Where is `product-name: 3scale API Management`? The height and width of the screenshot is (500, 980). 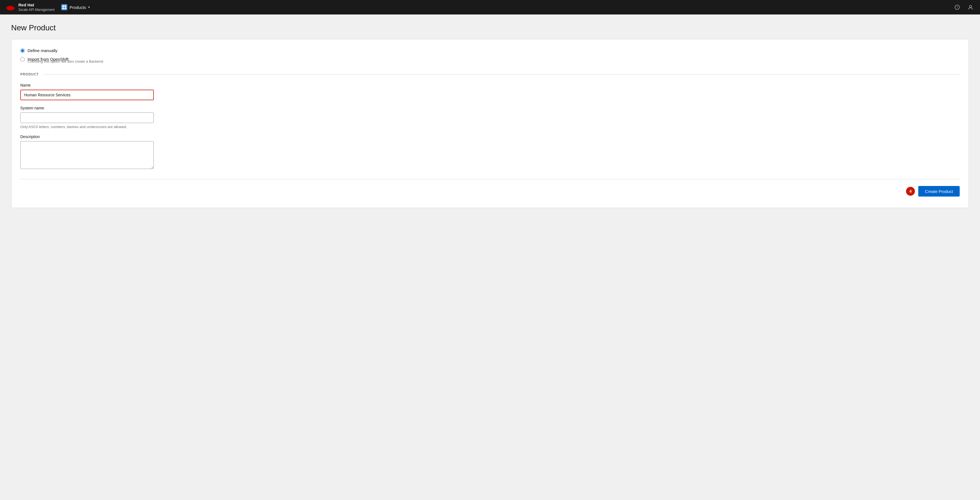
product-name: 3scale API Management is located at coordinates (37, 10).